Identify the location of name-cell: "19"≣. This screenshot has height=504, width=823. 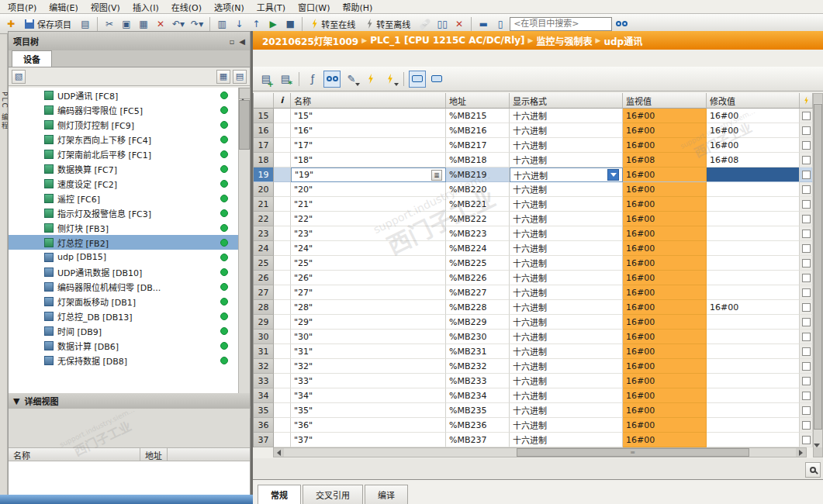
(368, 175).